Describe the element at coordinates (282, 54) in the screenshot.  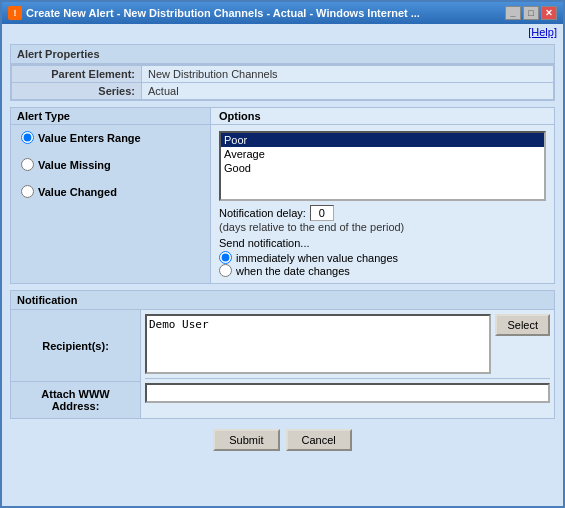
I see `alert-properties-header: Alert Properties` at that location.